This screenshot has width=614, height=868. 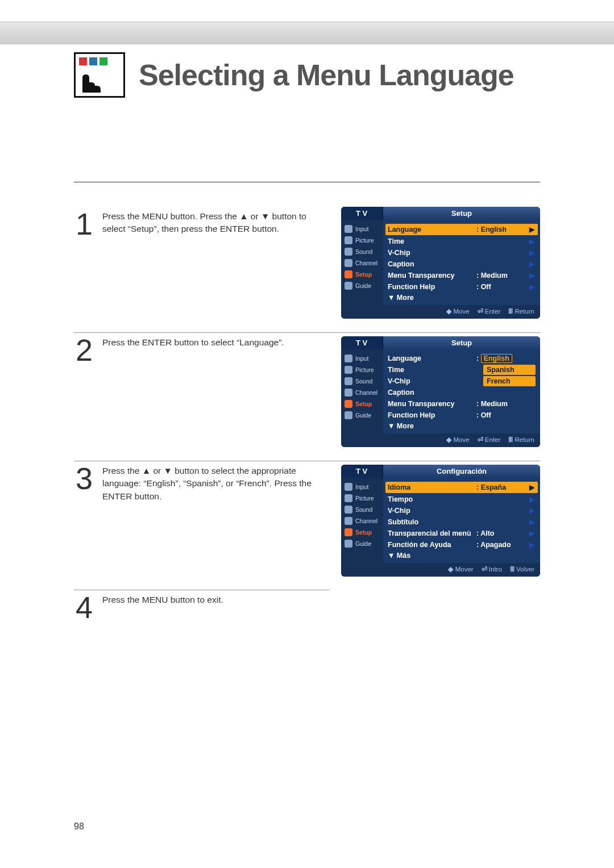 I want to click on osd-panel-3: T V Configuración Input Picture Sound Ch…, so click(x=441, y=520).